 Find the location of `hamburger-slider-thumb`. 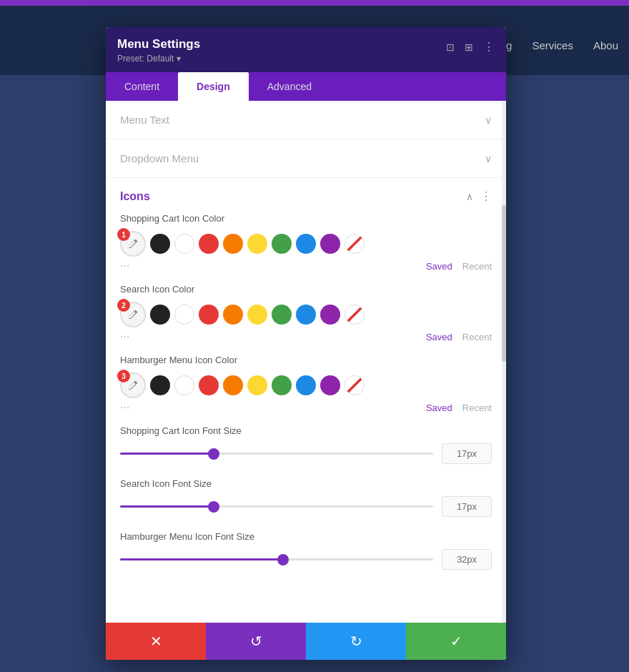

hamburger-slider-thumb is located at coordinates (283, 560).